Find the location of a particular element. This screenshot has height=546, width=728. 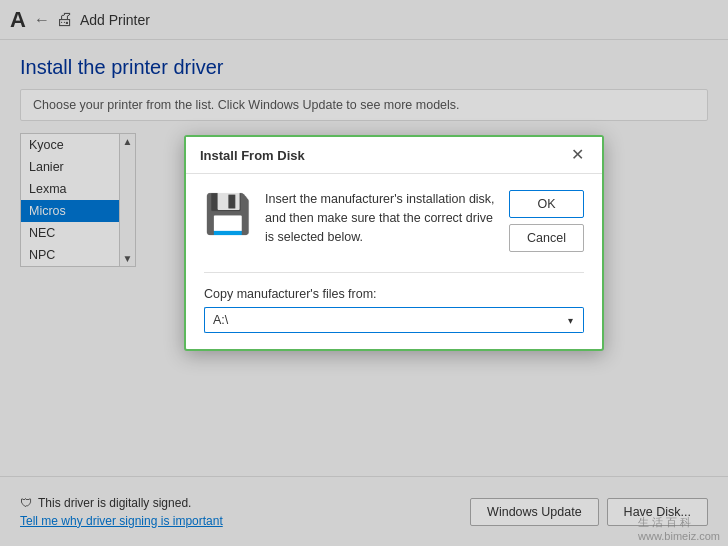

copy-path-input is located at coordinates (381, 320).